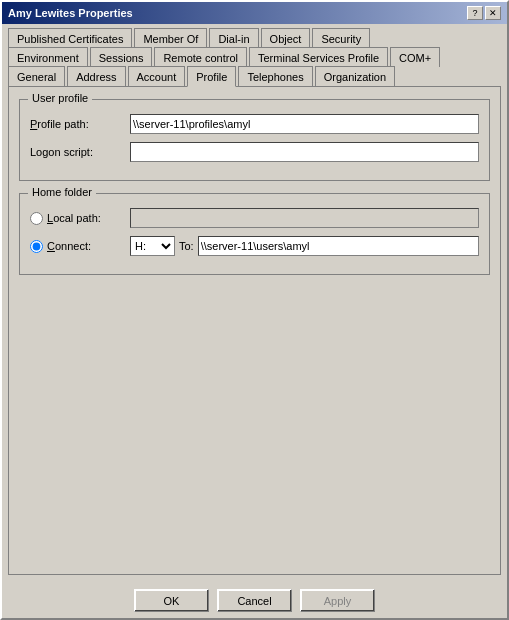 Image resolution: width=509 pixels, height=620 pixels. I want to click on home-folder-group: Home folder Local path: Connect:, so click(254, 234).